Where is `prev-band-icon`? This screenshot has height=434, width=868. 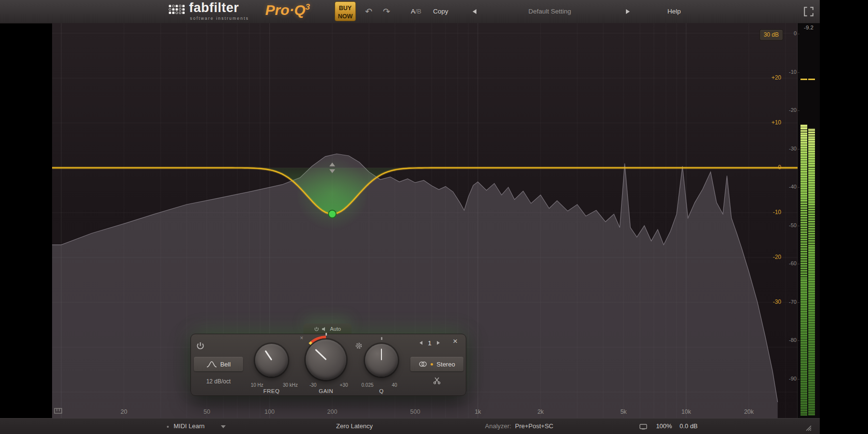
prev-band-icon is located at coordinates (421, 343).